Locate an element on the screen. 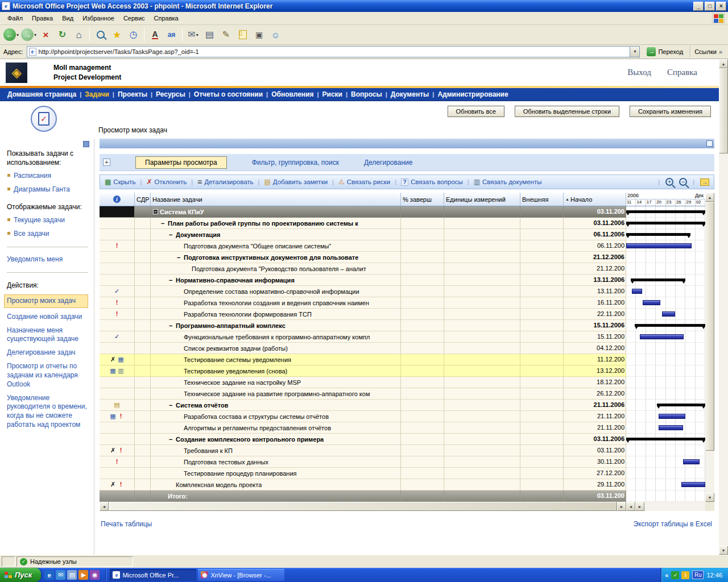  sidebar-item: Расписания is located at coordinates (48, 176).